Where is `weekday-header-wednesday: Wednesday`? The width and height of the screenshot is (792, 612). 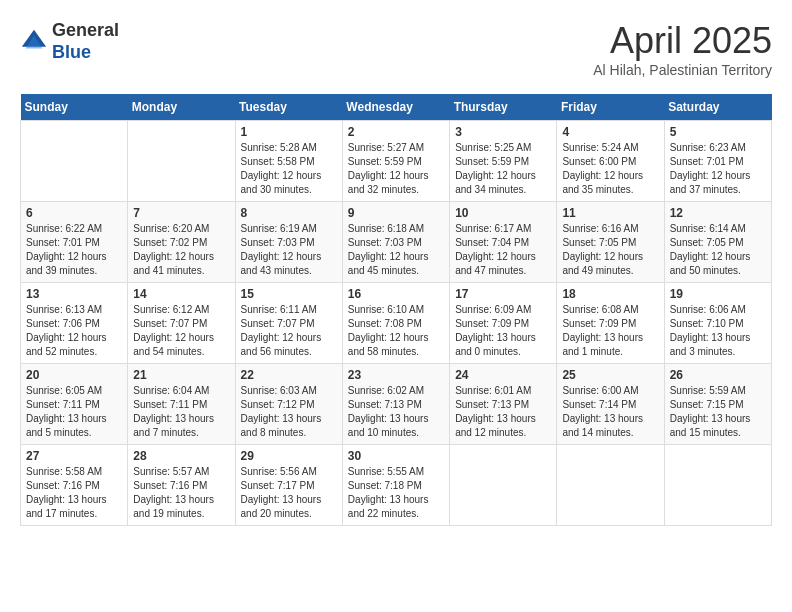 weekday-header-wednesday: Wednesday is located at coordinates (396, 108).